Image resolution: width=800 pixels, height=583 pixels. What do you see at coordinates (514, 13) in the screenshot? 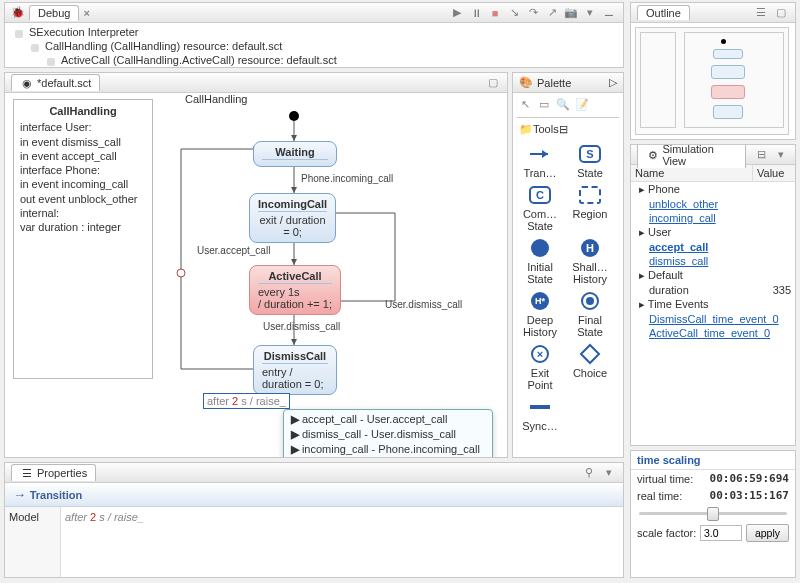
I see `step-icon: ↘` at bounding box center [514, 13].